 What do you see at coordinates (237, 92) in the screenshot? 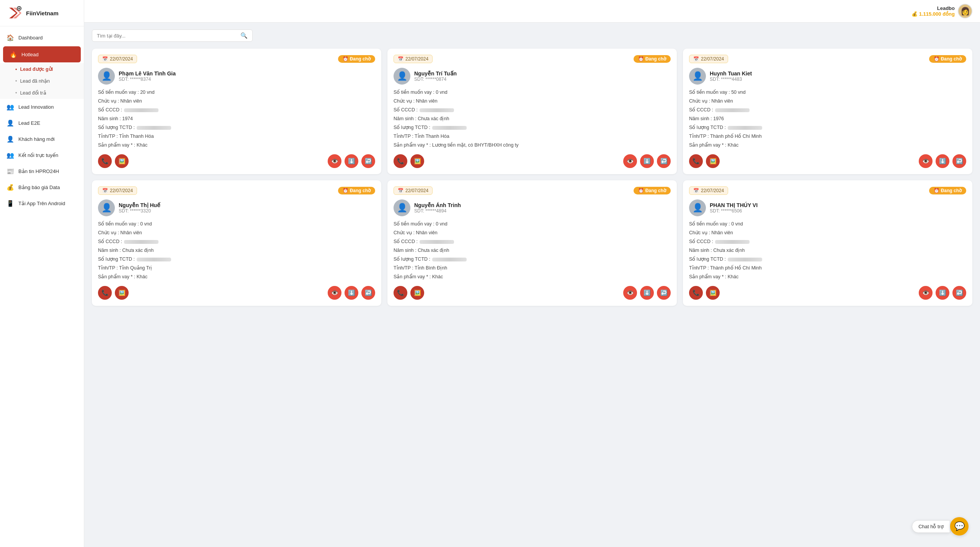
I see `loan-amount: Số tiền muốn vay : 20 vnd` at bounding box center [237, 92].